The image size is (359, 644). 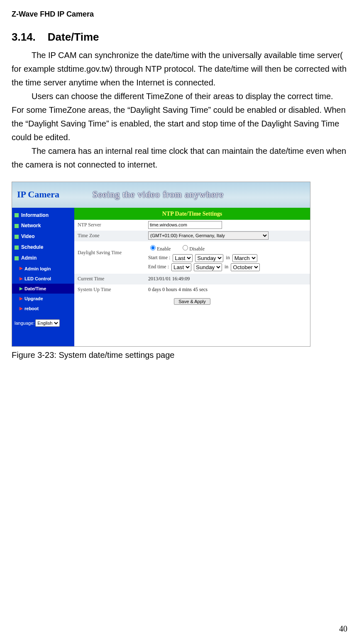 I want to click on start-month-select: March, so click(x=245, y=258).